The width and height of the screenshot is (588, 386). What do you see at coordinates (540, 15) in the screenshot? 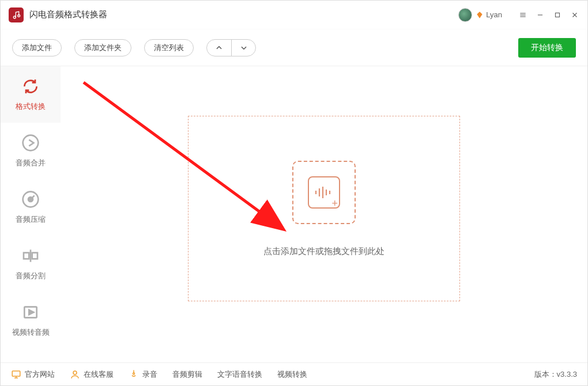
I see `minimize-button` at bounding box center [540, 15].